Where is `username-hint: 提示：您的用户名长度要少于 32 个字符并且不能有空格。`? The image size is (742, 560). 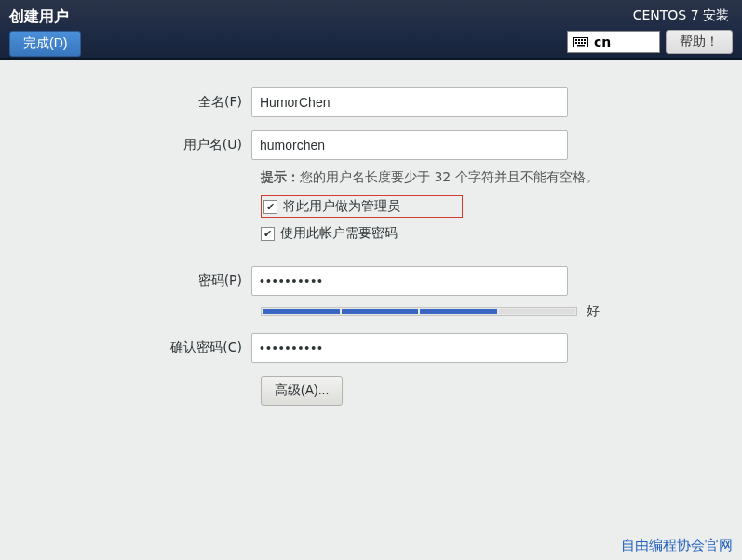
username-hint: 提示：您的用户名长度要少于 32 个字符并且不能有空格。 is located at coordinates (430, 177).